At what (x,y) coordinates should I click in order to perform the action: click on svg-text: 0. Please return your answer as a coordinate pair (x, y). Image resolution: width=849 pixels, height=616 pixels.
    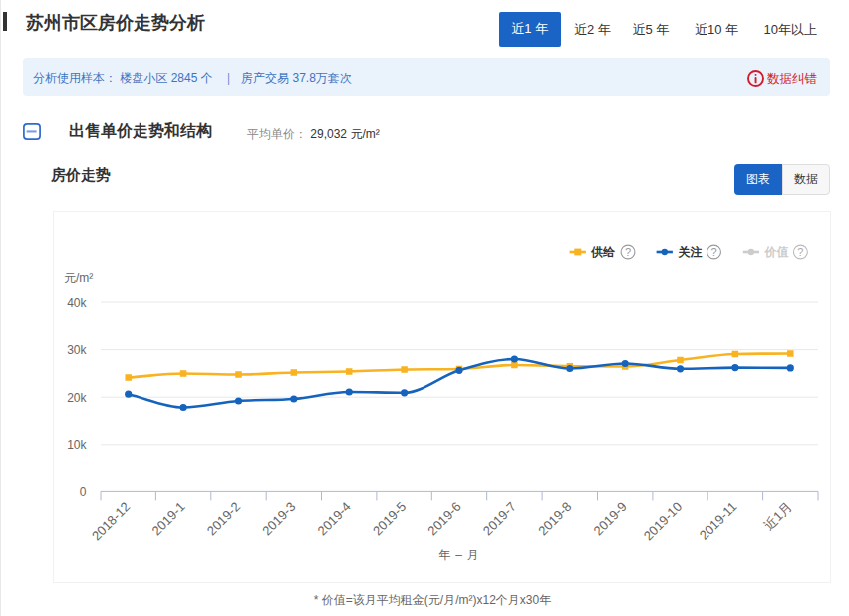
    Looking at the image, I should click on (84, 492).